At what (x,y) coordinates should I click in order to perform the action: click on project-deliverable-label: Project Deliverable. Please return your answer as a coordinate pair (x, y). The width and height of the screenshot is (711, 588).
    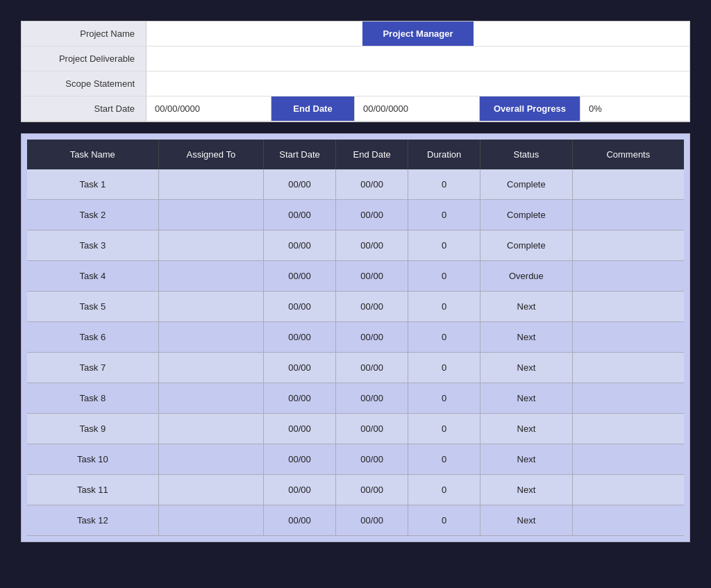
    Looking at the image, I should click on (84, 58).